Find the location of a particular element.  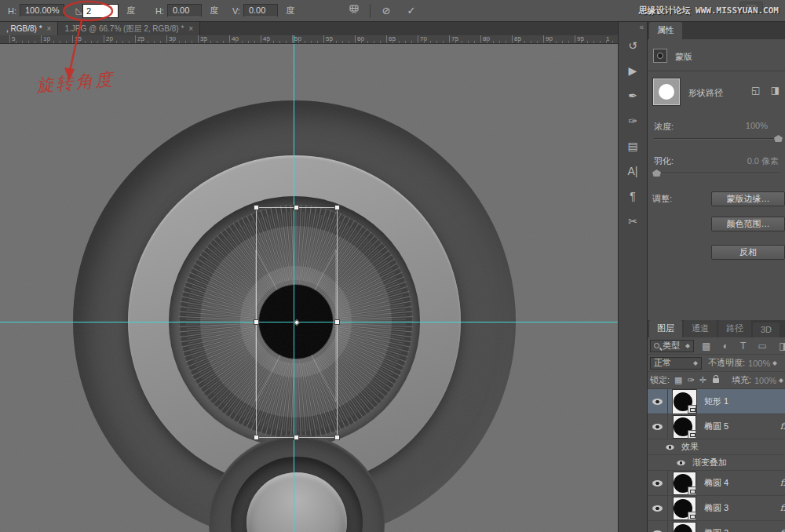

transform-reference-point is located at coordinates (297, 322).